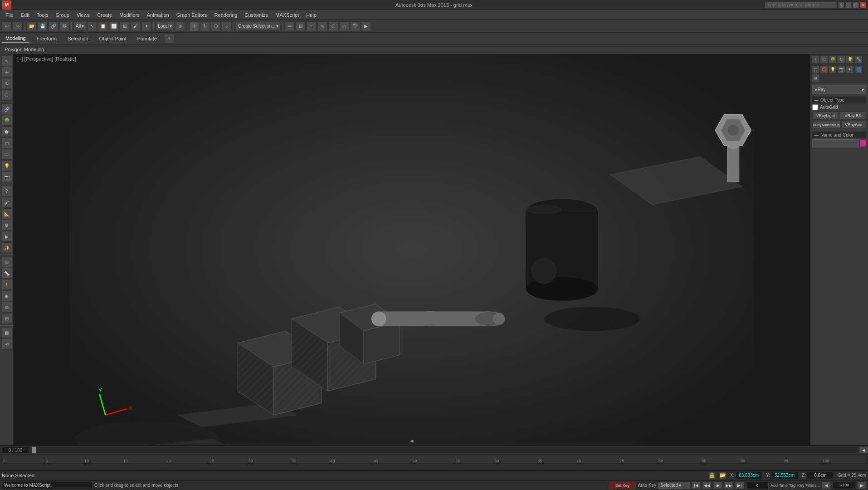 The width and height of the screenshot is (868, 490). I want to click on menu-modifiers: Modifiers, so click(130, 15).